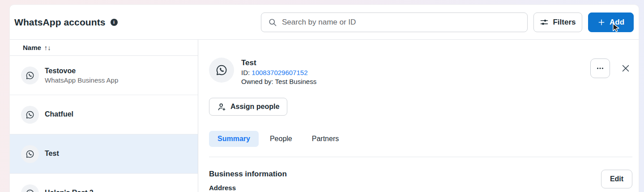 The width and height of the screenshot is (644, 192). I want to click on info-icon: i, so click(114, 22).